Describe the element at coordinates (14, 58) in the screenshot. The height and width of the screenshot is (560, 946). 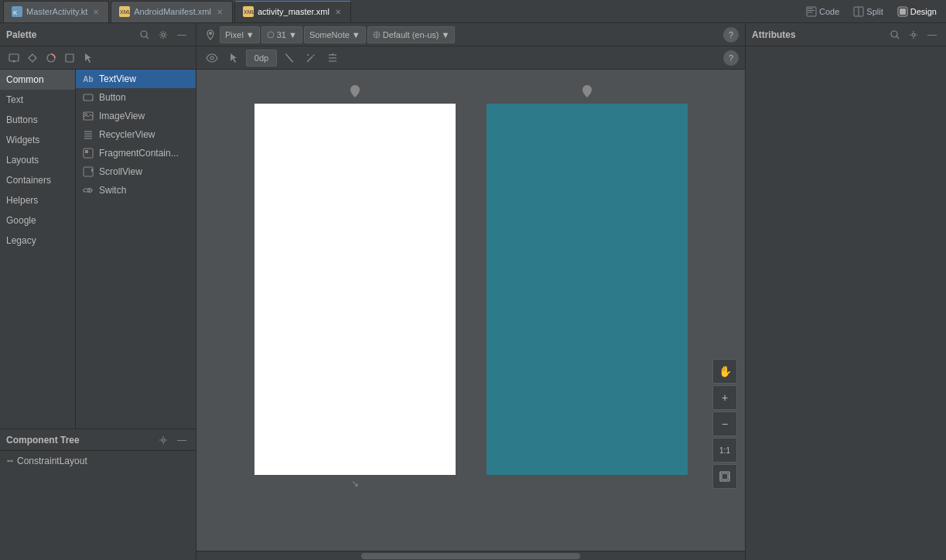
I see `palette-display-icon` at that location.